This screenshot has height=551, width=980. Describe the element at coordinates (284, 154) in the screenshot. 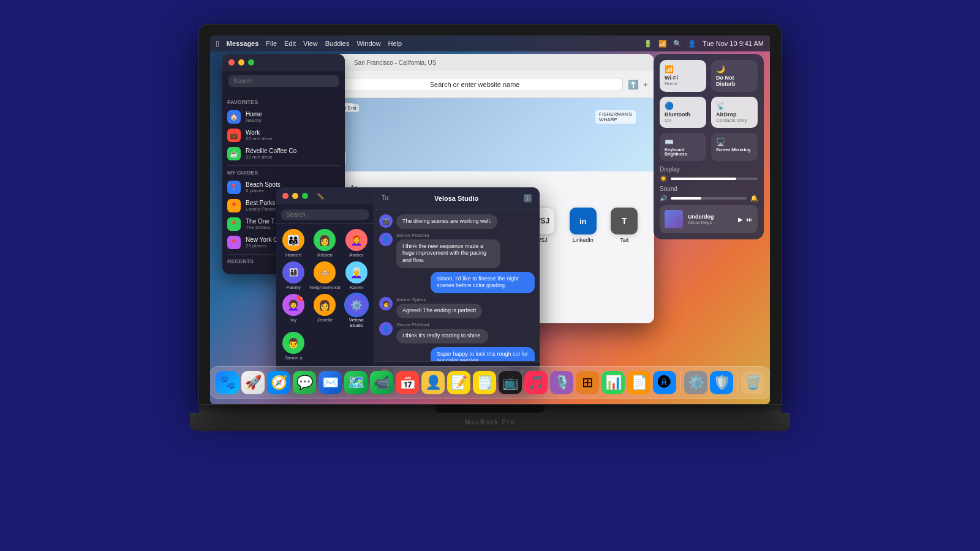

I see `maps-cafe-item: ☕ Réveille Coffee Co 22 min drive` at that location.